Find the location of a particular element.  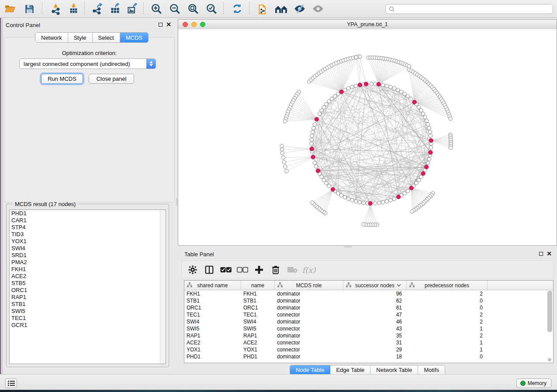

close-table-panel-icon: ✕ is located at coordinates (549, 254).